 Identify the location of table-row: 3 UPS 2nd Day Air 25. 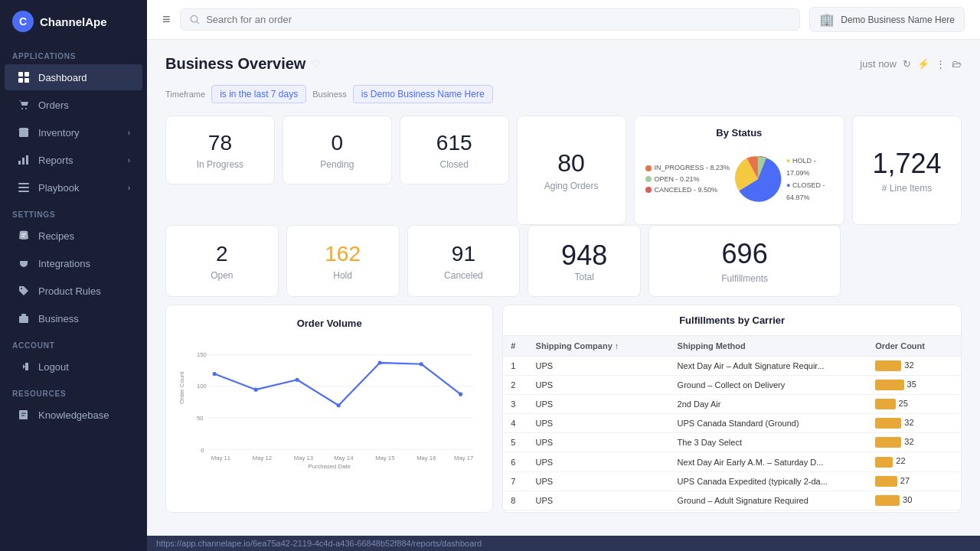
(732, 404).